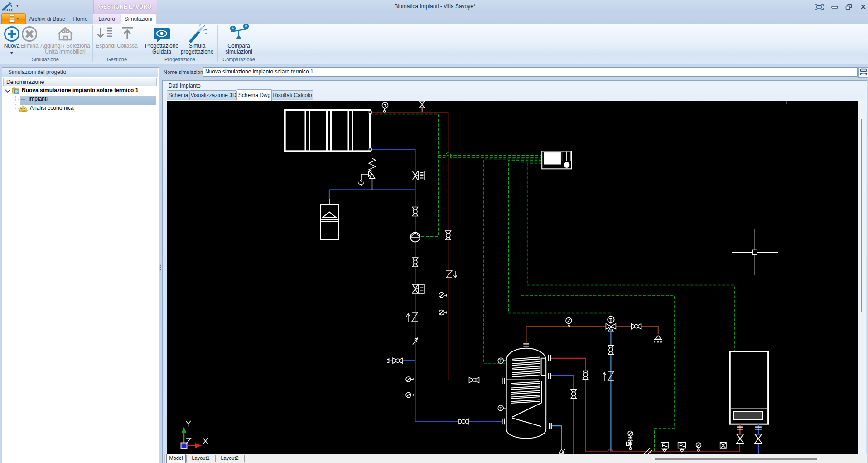 Image resolution: width=868 pixels, height=463 pixels. I want to click on svg-text: progettazione, so click(198, 52).